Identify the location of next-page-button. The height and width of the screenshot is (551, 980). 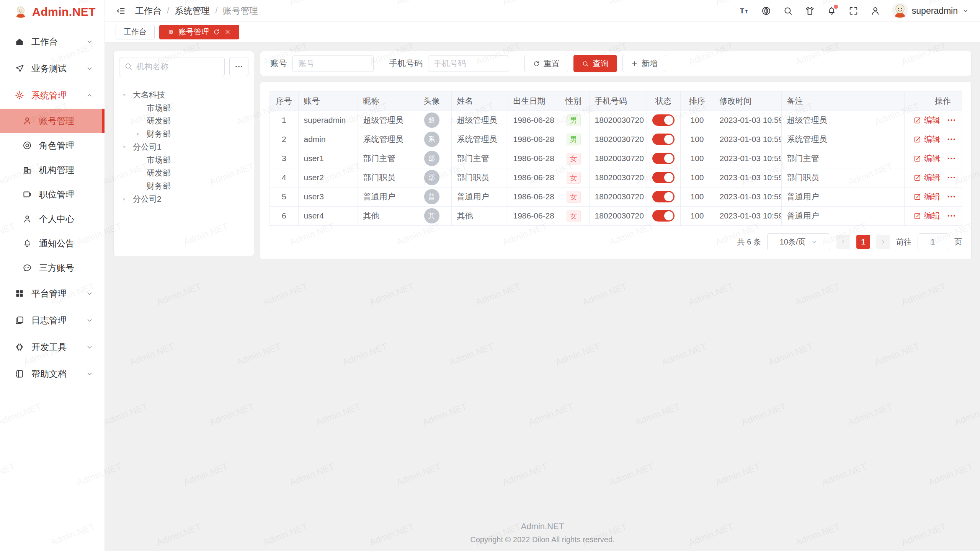
(883, 242).